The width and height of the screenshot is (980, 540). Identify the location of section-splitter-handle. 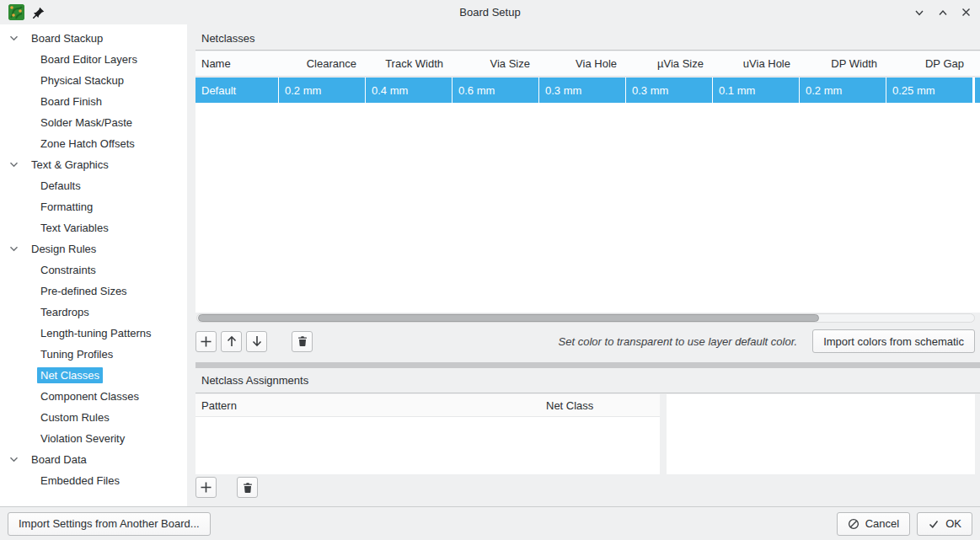
(588, 366).